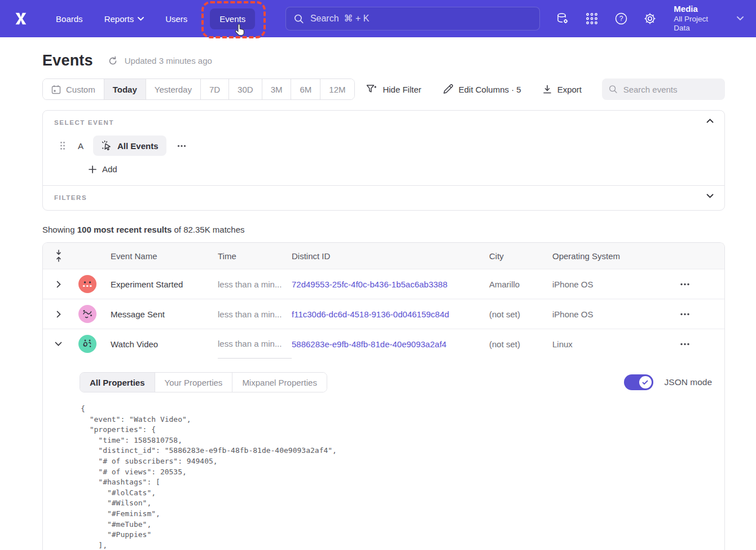 Image resolution: width=756 pixels, height=550 pixels. What do you see at coordinates (671, 89) in the screenshot?
I see `search-events-input` at bounding box center [671, 89].